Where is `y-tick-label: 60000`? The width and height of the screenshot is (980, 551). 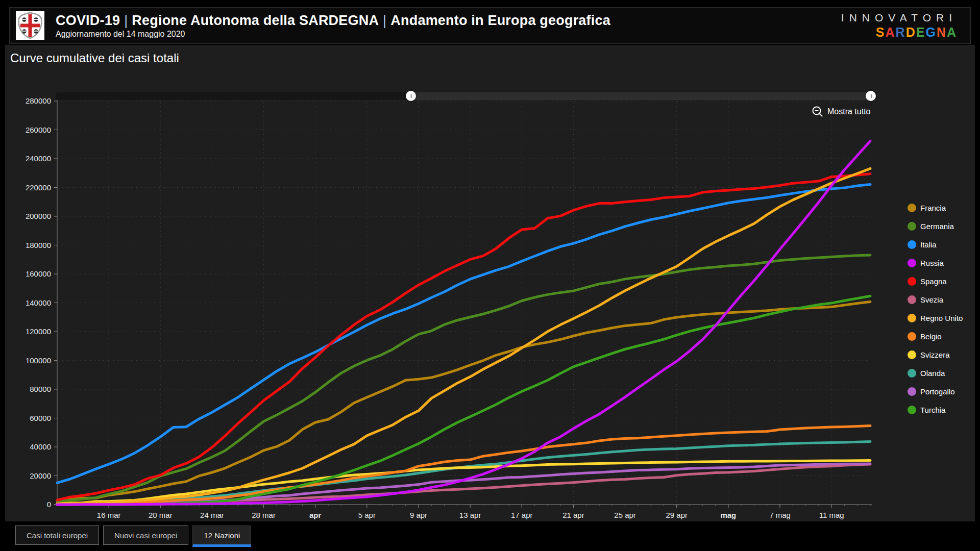 y-tick-label: 60000 is located at coordinates (40, 418).